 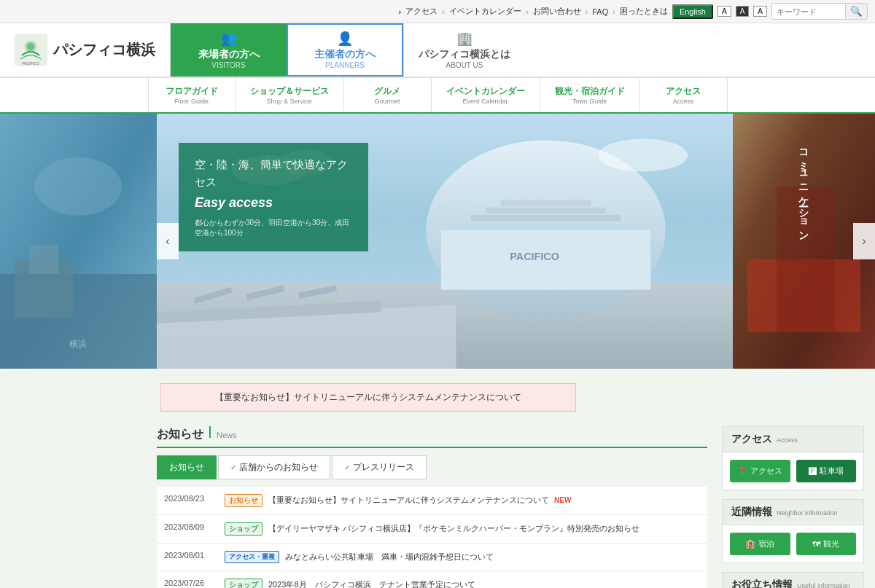 I want to click on sidebar-useful-title-en: Useful information, so click(x=824, y=585).